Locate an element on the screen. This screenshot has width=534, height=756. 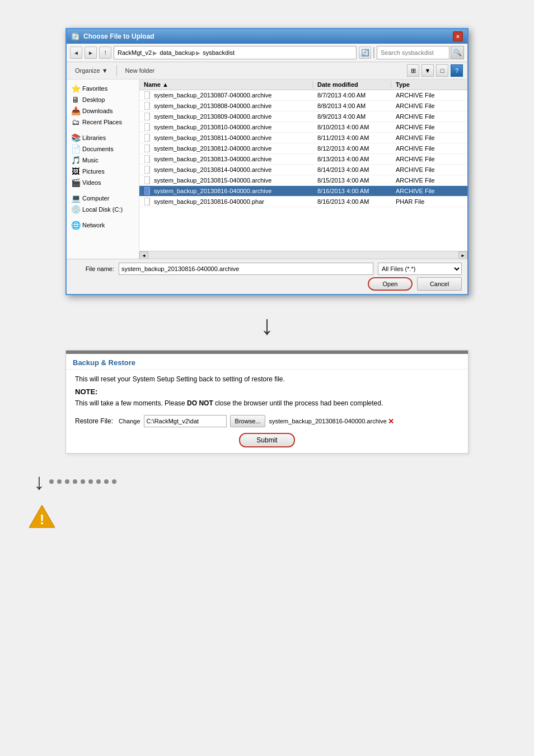
dialog-titlebar: 🔄 Choose File to Upload × is located at coordinates (267, 36).